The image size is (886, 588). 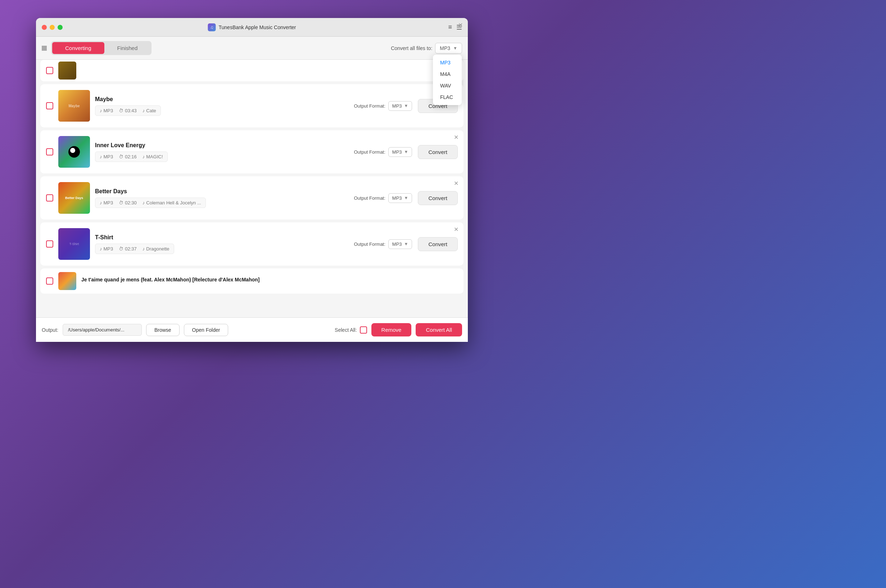 What do you see at coordinates (101, 48) in the screenshot?
I see `tabs-container: Converting Finished` at bounding box center [101, 48].